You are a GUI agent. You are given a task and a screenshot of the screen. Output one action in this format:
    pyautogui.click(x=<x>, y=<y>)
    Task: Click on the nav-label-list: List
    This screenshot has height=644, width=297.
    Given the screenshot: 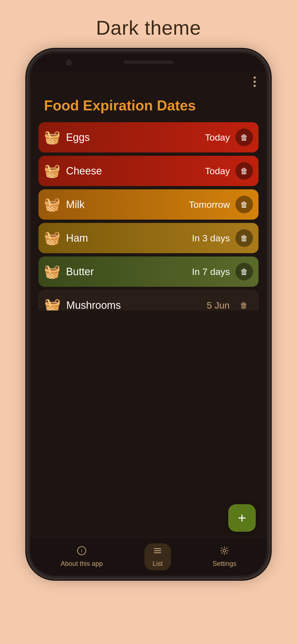 What is the action you would take?
    pyautogui.click(x=158, y=564)
    